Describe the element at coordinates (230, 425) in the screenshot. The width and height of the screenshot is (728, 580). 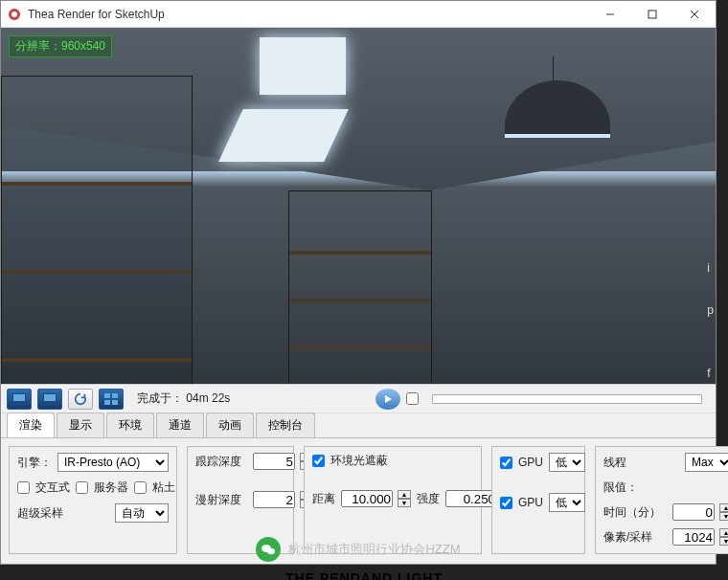
I see `tab-animation: 动画` at that location.